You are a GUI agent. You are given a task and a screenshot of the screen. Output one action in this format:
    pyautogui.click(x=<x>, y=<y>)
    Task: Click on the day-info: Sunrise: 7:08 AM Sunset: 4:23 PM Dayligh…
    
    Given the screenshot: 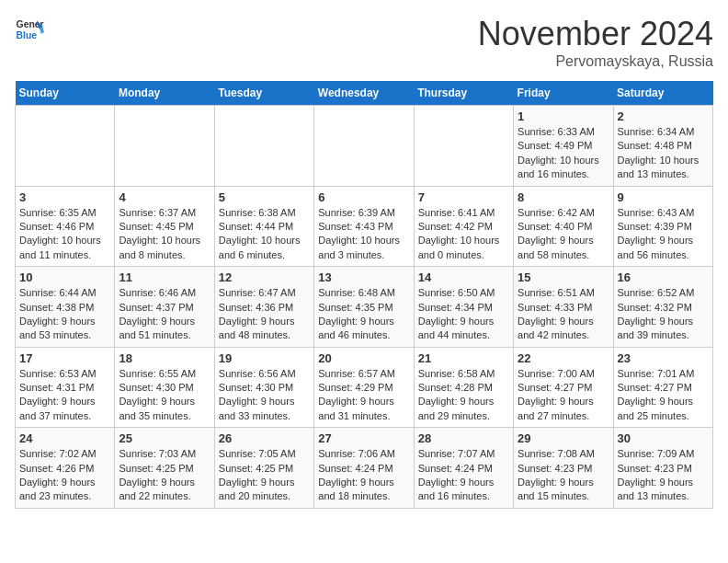 What is the action you would take?
    pyautogui.click(x=563, y=476)
    